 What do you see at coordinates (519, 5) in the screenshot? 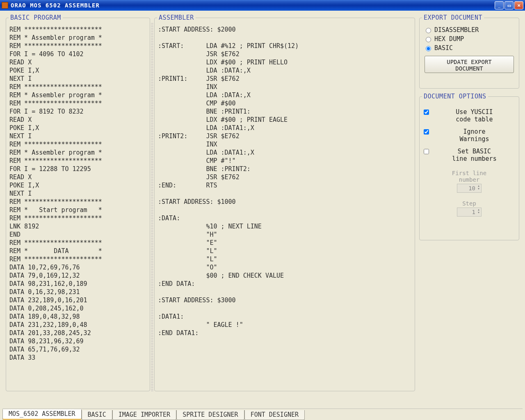
I see `close-button: ✕` at bounding box center [519, 5].